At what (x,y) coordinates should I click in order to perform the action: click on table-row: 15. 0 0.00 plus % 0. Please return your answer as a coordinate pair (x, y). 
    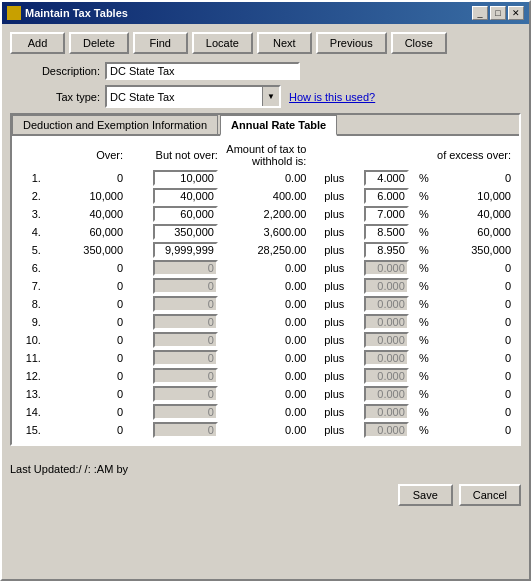
    Looking at the image, I should click on (266, 430).